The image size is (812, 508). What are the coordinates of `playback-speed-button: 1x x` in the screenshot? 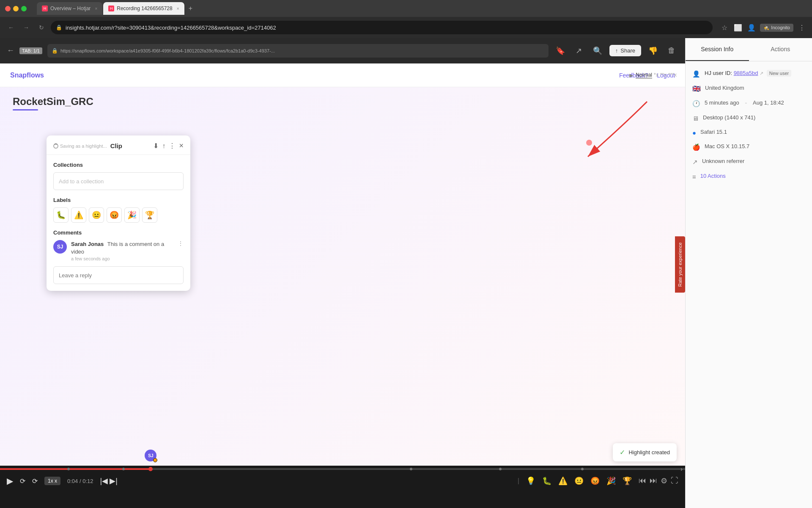 It's located at (52, 481).